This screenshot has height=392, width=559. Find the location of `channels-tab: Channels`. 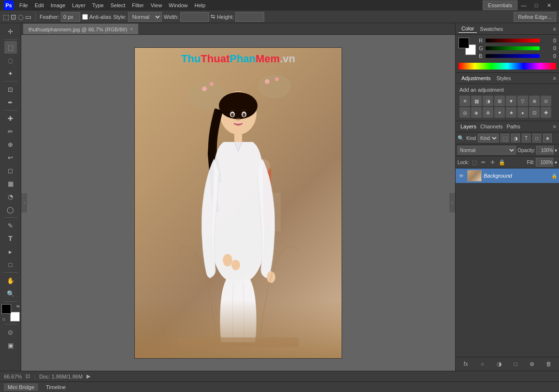

channels-tab: Channels is located at coordinates (491, 126).